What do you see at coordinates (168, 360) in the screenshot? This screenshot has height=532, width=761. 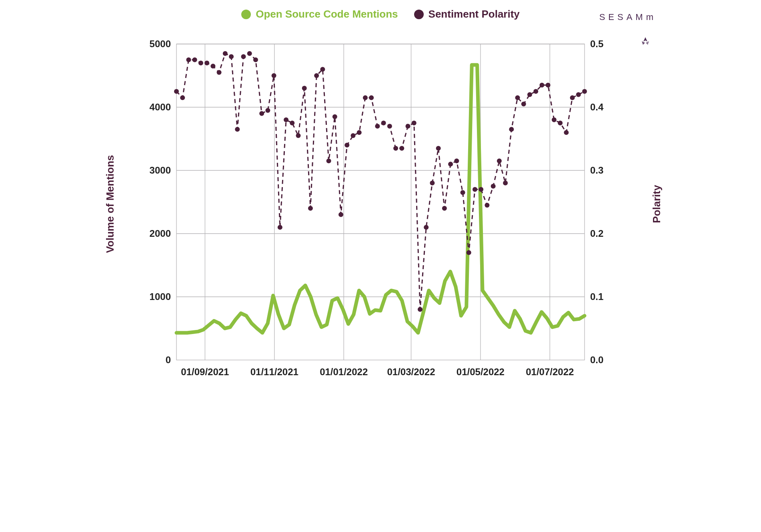 I see `y-left-tick-label: 0` at bounding box center [168, 360].